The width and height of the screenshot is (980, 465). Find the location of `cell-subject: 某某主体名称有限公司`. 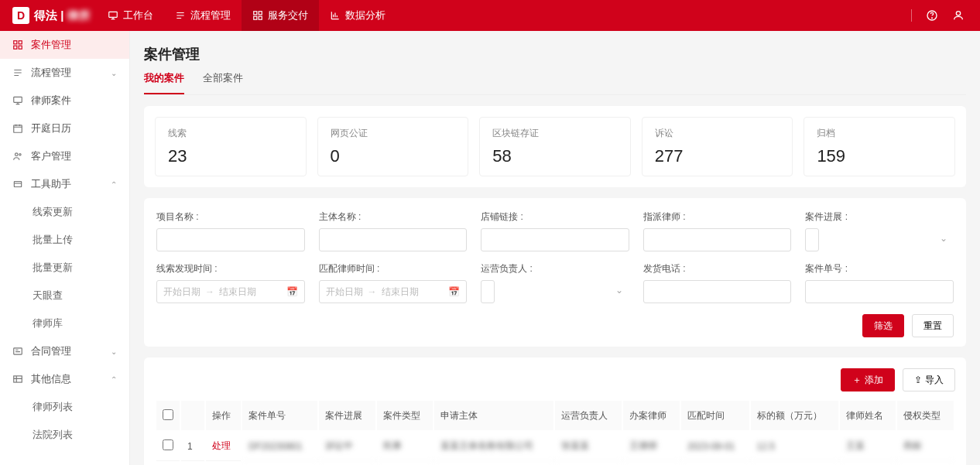

cell-subject: 某某主体名称有限公司 is located at coordinates (494, 446).